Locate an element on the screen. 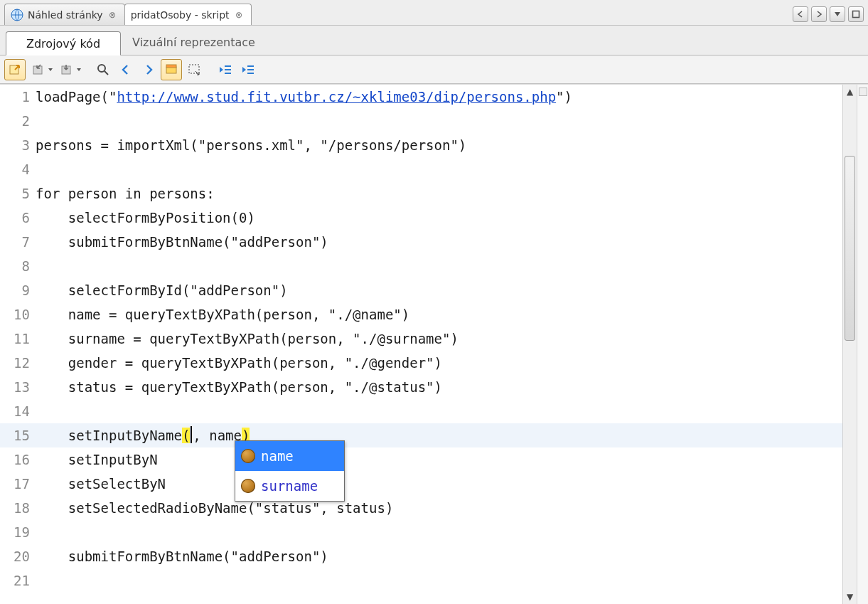  line-number: 20 is located at coordinates (17, 556).